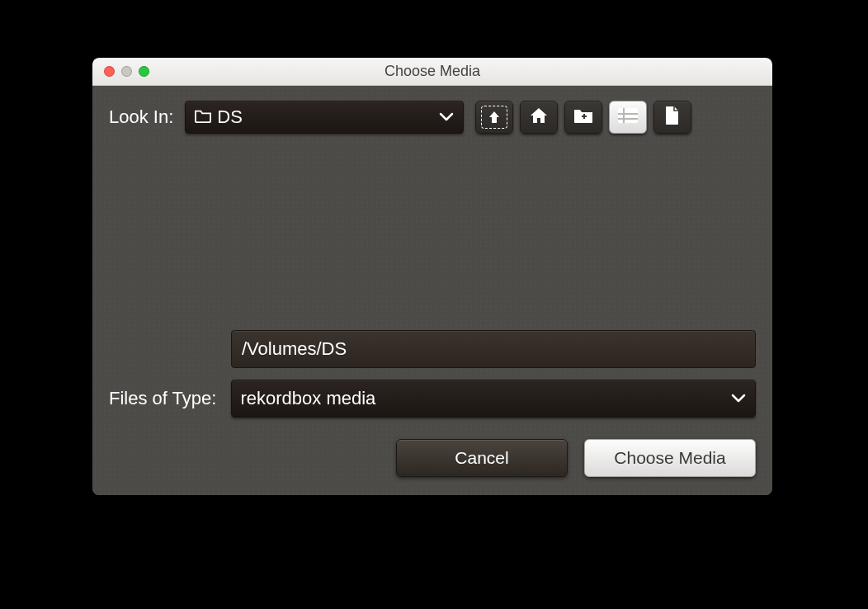 The image size is (868, 609). What do you see at coordinates (109, 71) in the screenshot?
I see `window-close-button` at bounding box center [109, 71].